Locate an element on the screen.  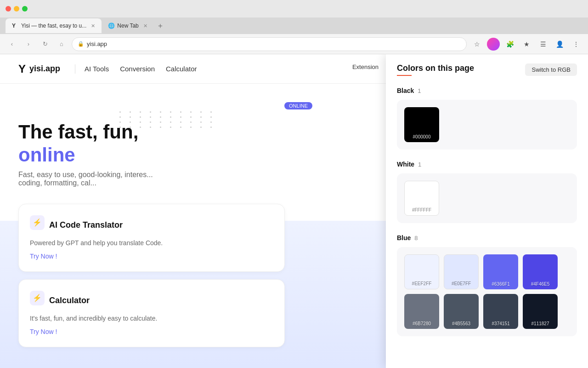
card-desc-calc: It's fast, fun, and incredibly easy to c… is located at coordinates (152, 318).